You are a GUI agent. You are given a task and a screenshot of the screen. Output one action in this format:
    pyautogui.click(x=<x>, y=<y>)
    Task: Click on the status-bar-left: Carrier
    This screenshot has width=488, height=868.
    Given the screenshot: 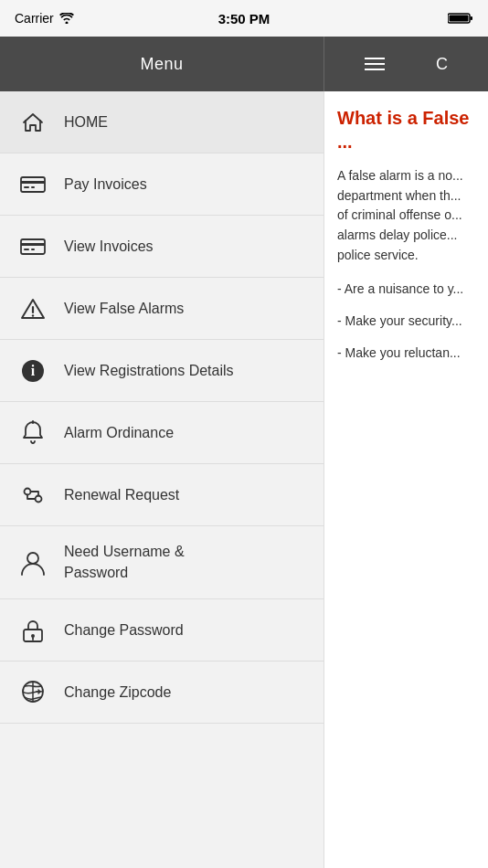 What is the action you would take?
    pyautogui.click(x=44, y=18)
    